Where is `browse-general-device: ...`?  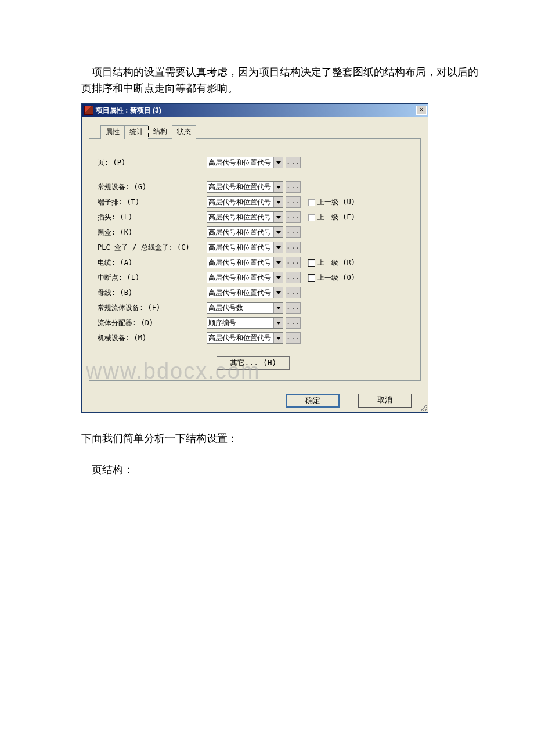
browse-general-device: ... is located at coordinates (293, 187).